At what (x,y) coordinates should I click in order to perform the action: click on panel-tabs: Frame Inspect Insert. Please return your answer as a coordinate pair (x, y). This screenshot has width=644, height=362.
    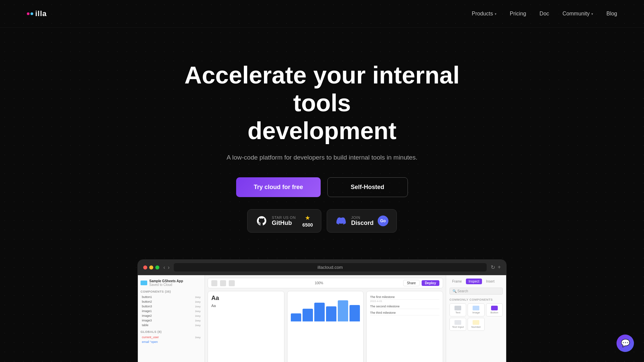
    Looking at the image, I should click on (476, 282).